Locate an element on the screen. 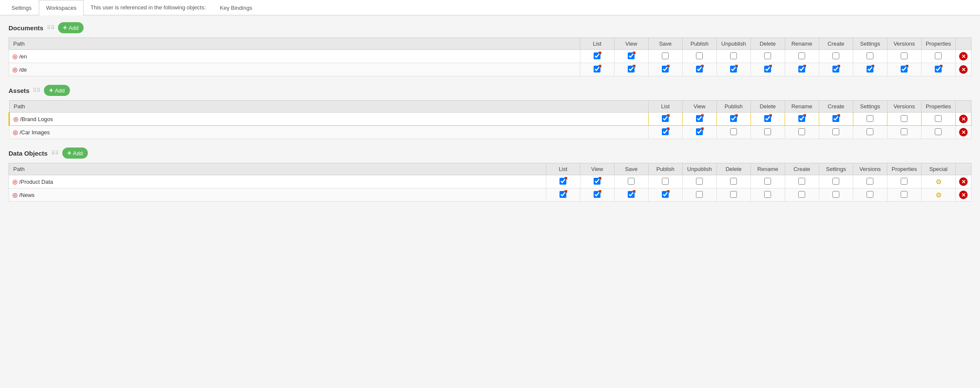 This screenshot has height=388, width=980. documents-col-unpublish: Unpublish is located at coordinates (734, 44).